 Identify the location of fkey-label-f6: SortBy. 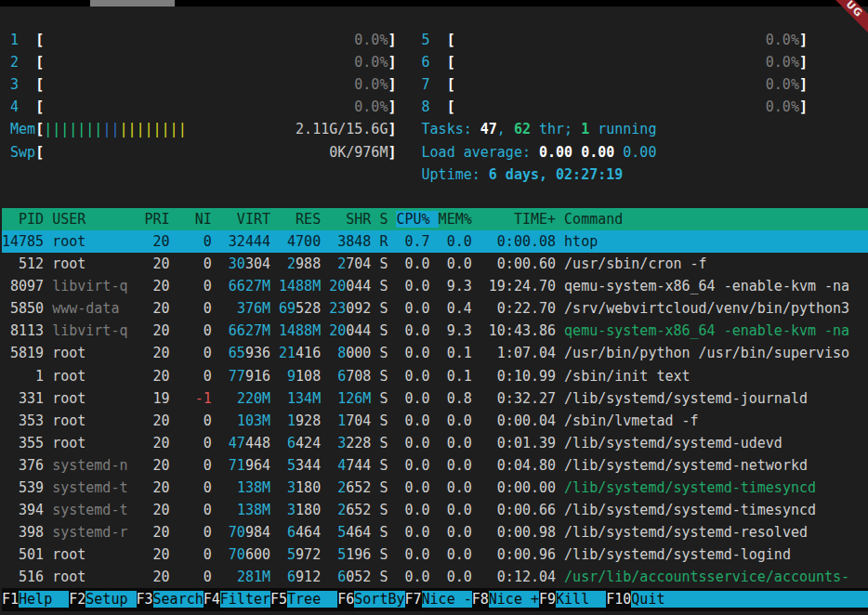
(379, 599).